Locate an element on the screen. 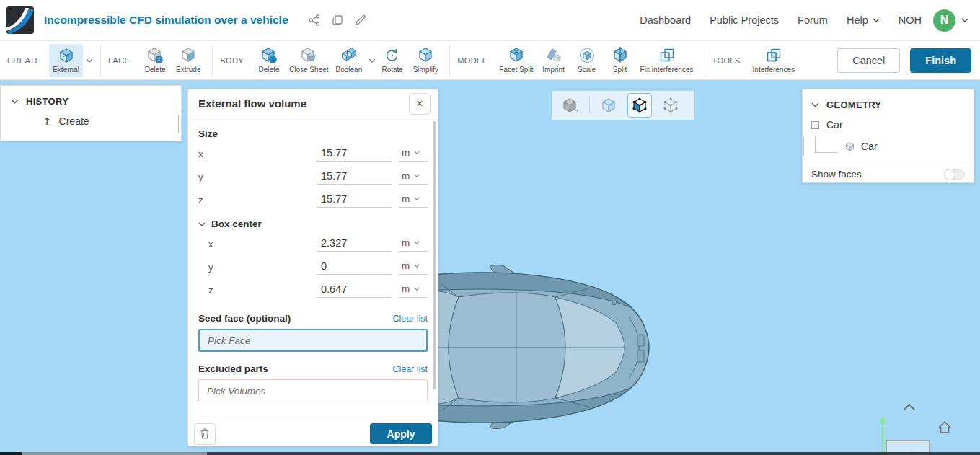 Image resolution: width=980 pixels, height=455 pixels. toolbar-group-face: FACE Delete Extrude is located at coordinates (156, 61).